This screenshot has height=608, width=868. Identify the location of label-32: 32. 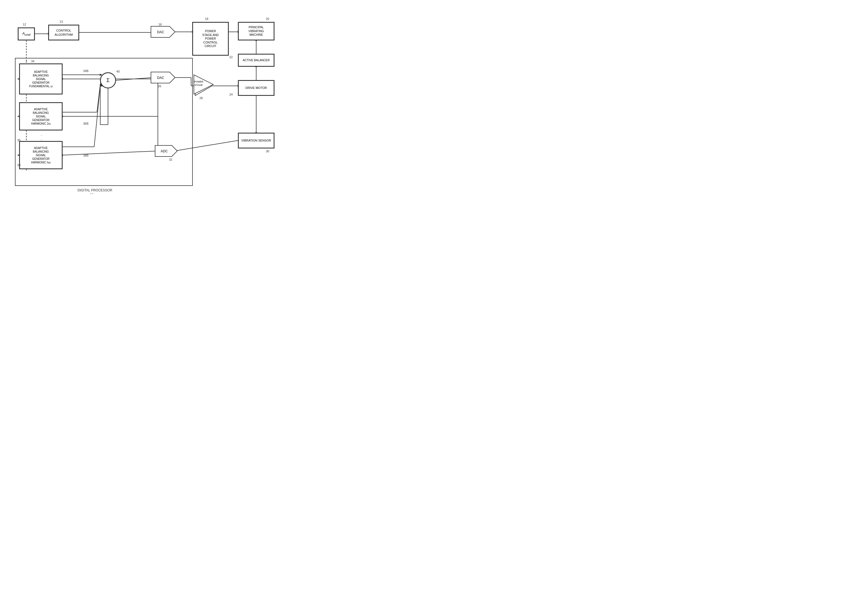
(171, 160).